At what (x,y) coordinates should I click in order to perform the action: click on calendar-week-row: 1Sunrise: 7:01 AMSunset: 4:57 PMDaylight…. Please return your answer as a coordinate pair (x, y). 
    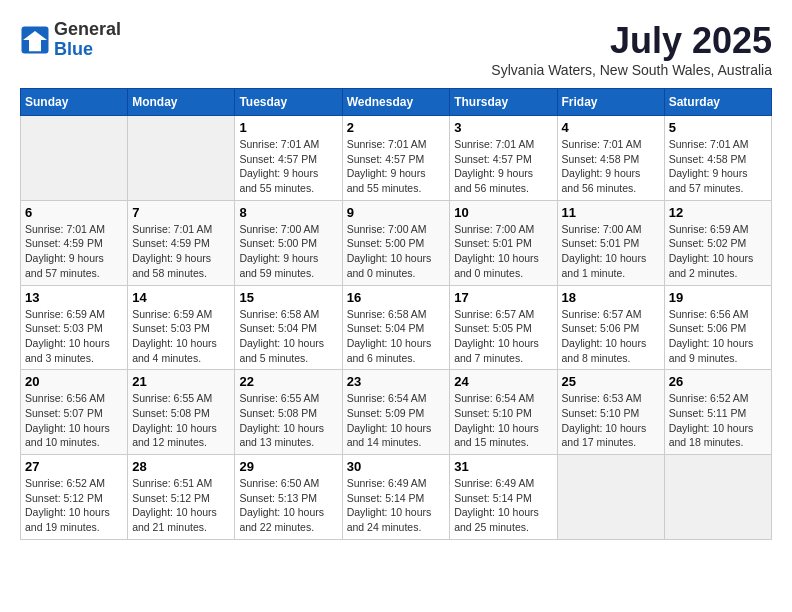
    Looking at the image, I should click on (396, 158).